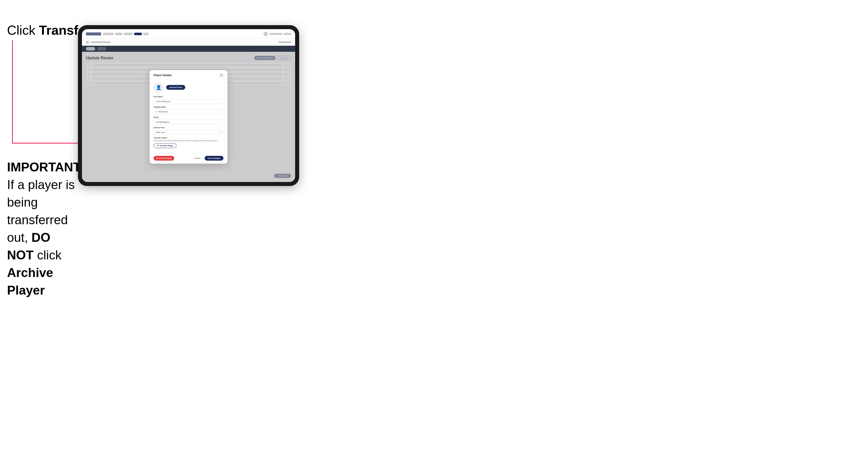 This screenshot has height=467, width=868. Describe the element at coordinates (189, 141) in the screenshot. I see `transfer-section-description: If this player has moved to another scho…` at that location.